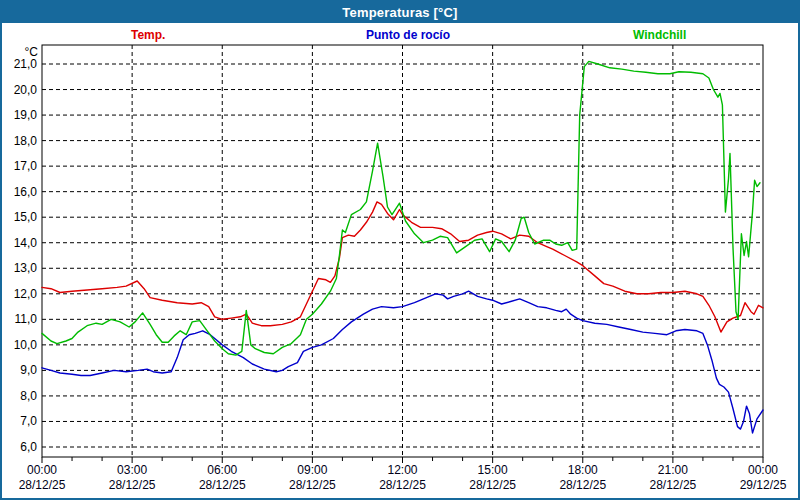 This screenshot has height=500, width=800. Describe the element at coordinates (673, 470) in the screenshot. I see `svg-text: 21:00` at that location.